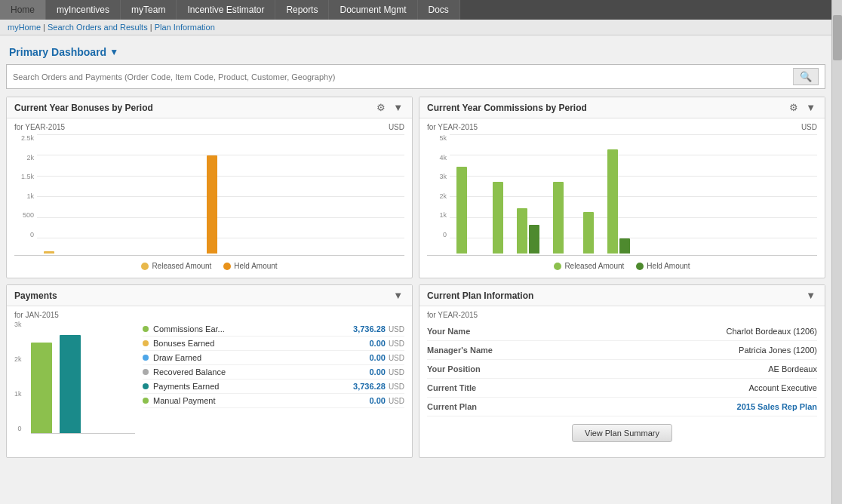  What do you see at coordinates (622, 108) in the screenshot?
I see `comm-card-header: Current Year Commissions by Period ⚙ ▼` at bounding box center [622, 108].